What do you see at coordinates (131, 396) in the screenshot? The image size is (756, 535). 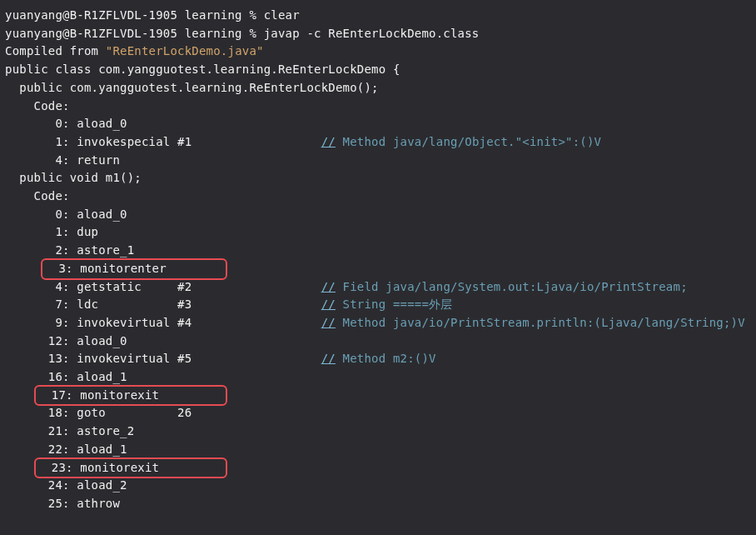 I see `highlighted-instruction: 17: monitorexit` at bounding box center [131, 396].